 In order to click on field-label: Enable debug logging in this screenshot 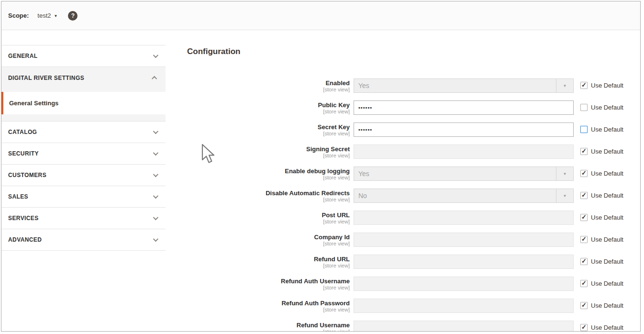, I will do `click(268, 171)`.